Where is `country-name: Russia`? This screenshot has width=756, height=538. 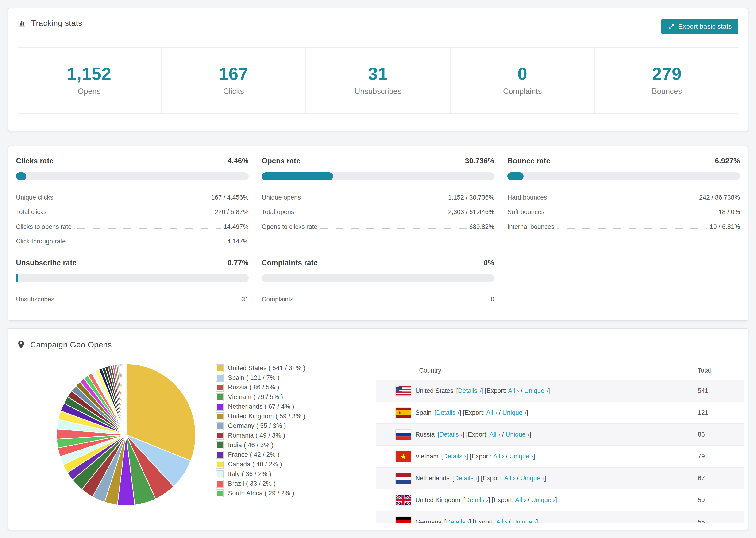 country-name: Russia is located at coordinates (425, 435).